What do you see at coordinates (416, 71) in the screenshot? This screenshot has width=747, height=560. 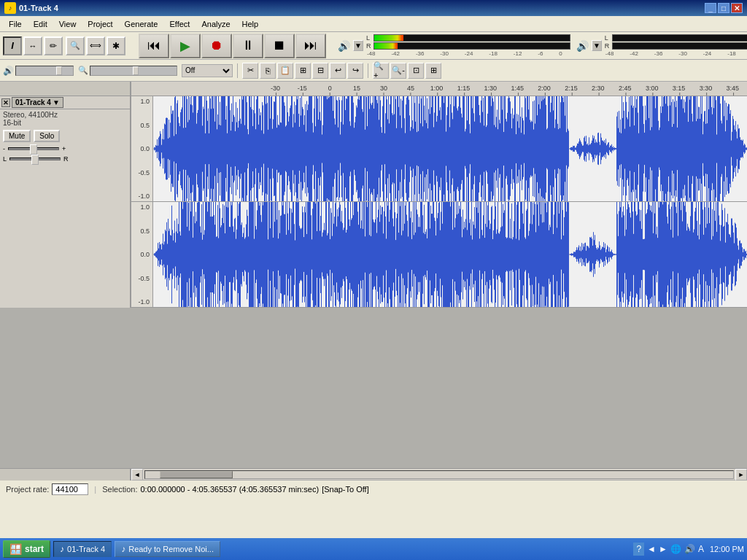 I see `zoom-sel-button: ⊡` at bounding box center [416, 71].